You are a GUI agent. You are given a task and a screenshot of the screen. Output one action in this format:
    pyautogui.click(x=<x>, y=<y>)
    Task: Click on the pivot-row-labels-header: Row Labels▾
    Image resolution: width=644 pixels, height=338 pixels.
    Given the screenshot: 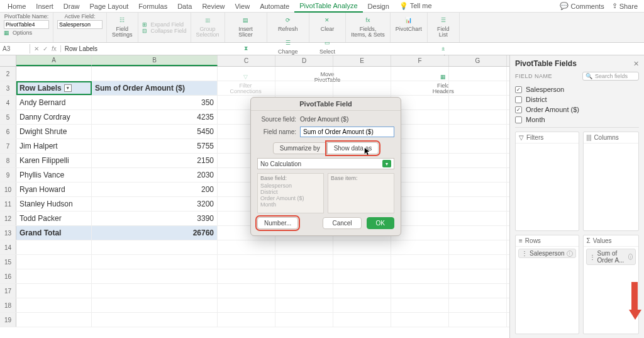 What is the action you would take?
    pyautogui.click(x=54, y=88)
    